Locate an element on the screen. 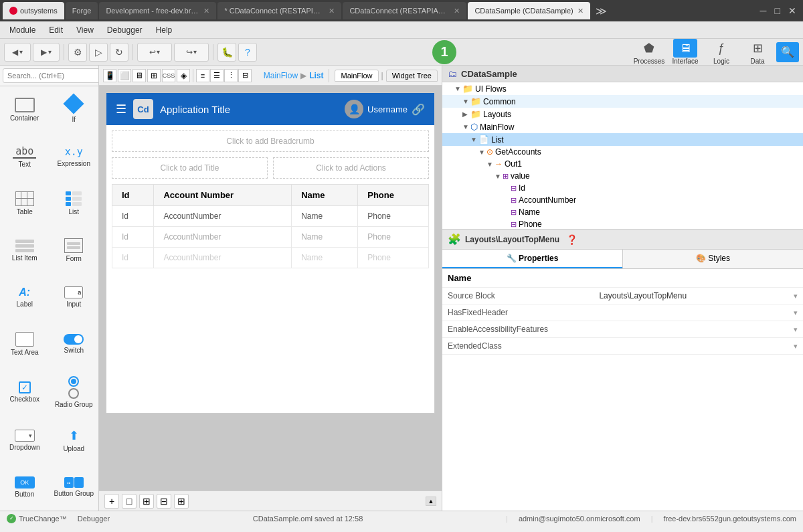 The image size is (803, 532). user-menu-icon: 🔗 is located at coordinates (418, 110).